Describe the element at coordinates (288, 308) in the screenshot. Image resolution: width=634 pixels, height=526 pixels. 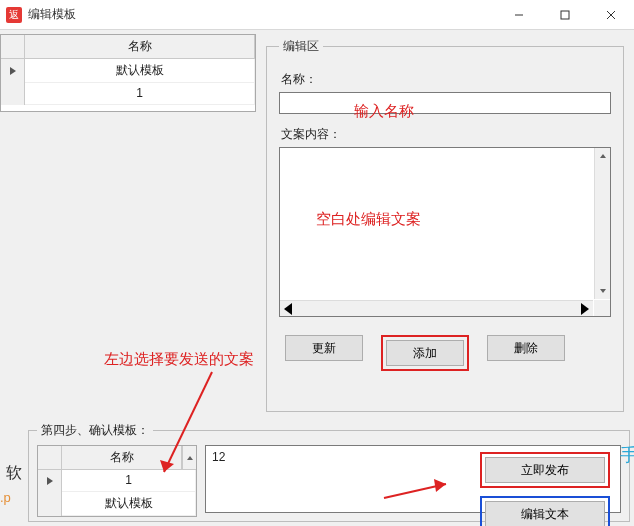
I see `scroll-left-icon` at that location.